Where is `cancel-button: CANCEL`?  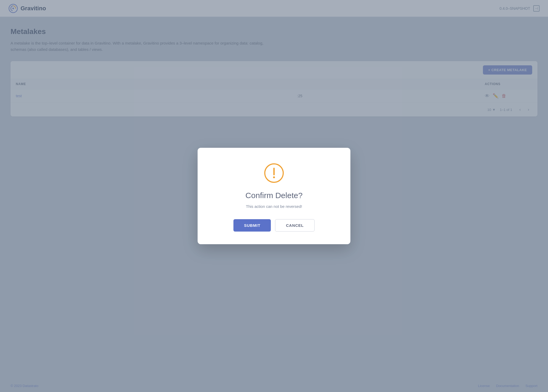 cancel-button: CANCEL is located at coordinates (295, 226).